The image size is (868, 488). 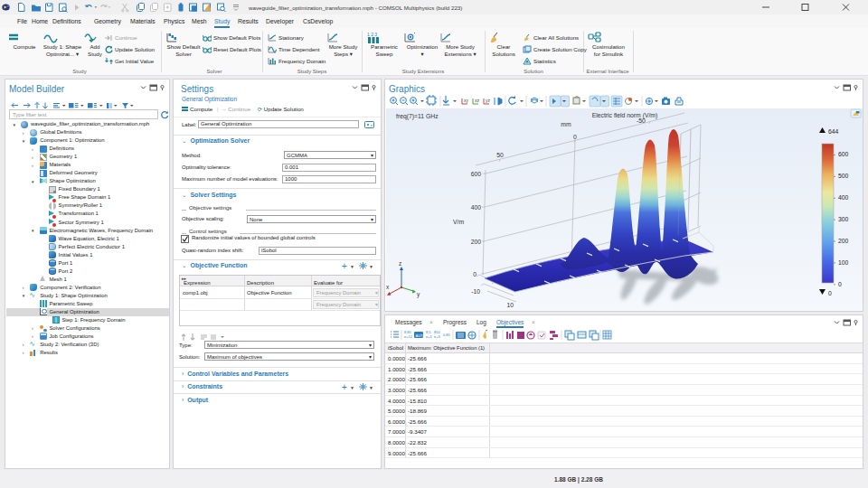 I want to click on svg-text: yz, so click(x=488, y=100).